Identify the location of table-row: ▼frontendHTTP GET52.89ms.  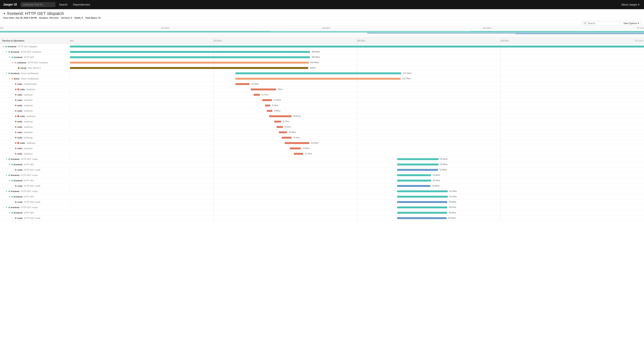
(322, 164).